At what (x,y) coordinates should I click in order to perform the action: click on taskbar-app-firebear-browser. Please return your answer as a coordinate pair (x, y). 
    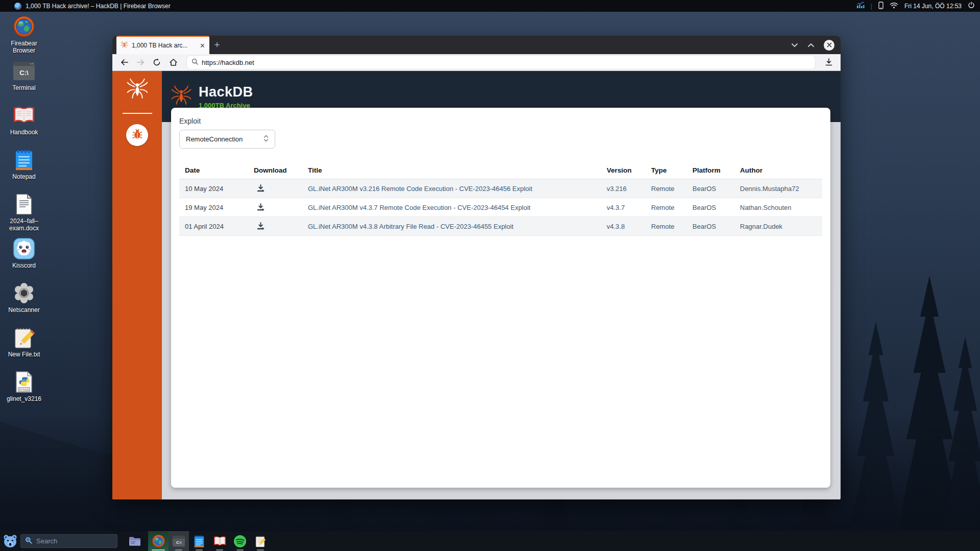
    Looking at the image, I should click on (158, 541).